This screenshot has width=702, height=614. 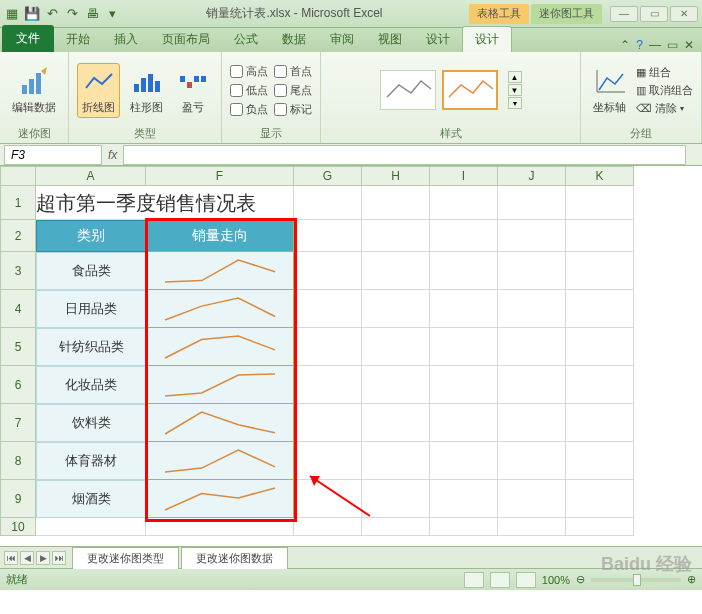 What do you see at coordinates (165, 203) in the screenshot?
I see `sheet-title-cell: 超市第一季度销售情况表（元）` at bounding box center [165, 203].